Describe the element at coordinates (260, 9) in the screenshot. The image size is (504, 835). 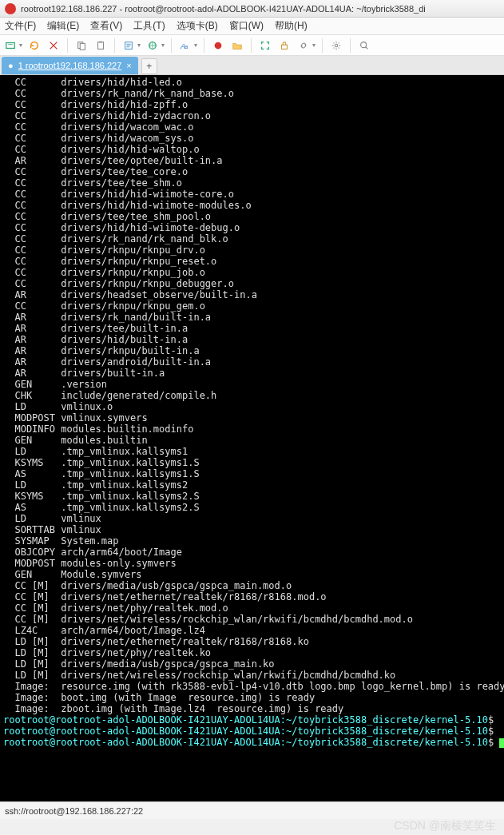
I see `window-title: rootroot192.168.186.227 - rootroot@rootr…` at that location.